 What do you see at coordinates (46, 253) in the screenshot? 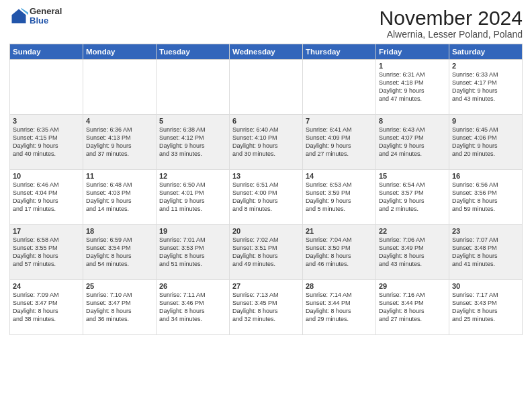
I see `day-info: Sunrise: 6:58 AM Sunset: 3:55 PM Dayligh…` at bounding box center [46, 253].